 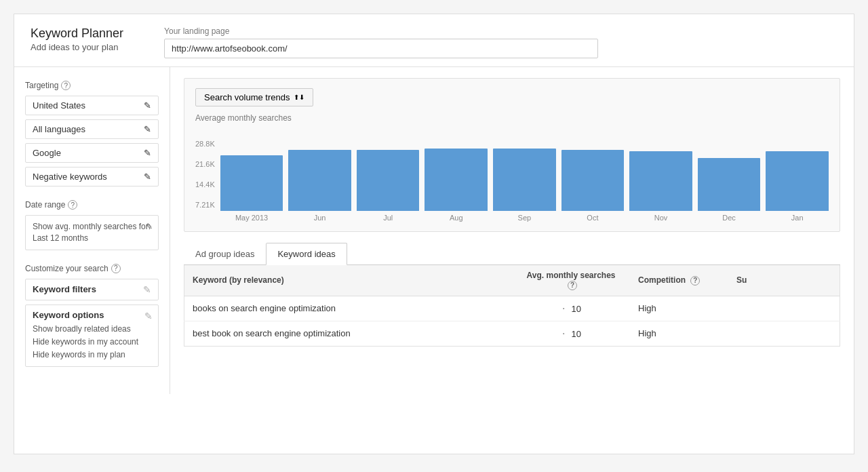 I want to click on chart-controls: Search volume trends ⬆⬇, so click(x=512, y=98).